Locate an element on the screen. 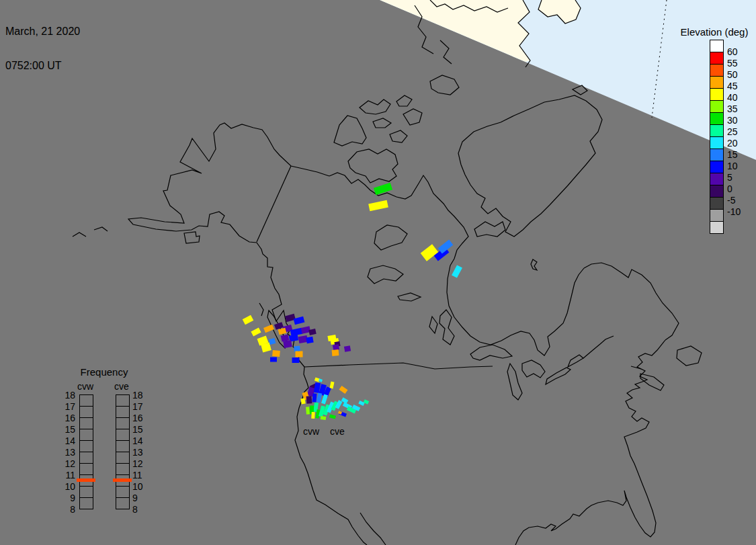 The width and height of the screenshot is (756, 545). map-site-label-cvw: cvw is located at coordinates (311, 431).